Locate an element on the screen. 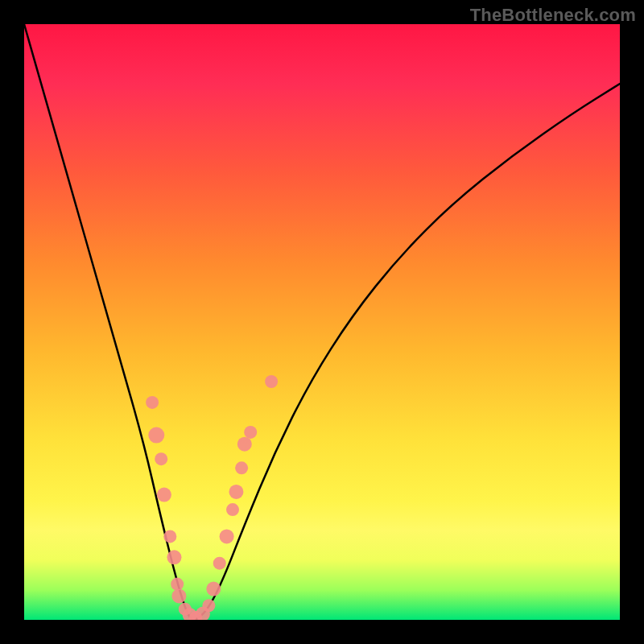 Image resolution: width=644 pixels, height=644 pixels. watermark-text: TheBottleneck.com is located at coordinates (553, 15).